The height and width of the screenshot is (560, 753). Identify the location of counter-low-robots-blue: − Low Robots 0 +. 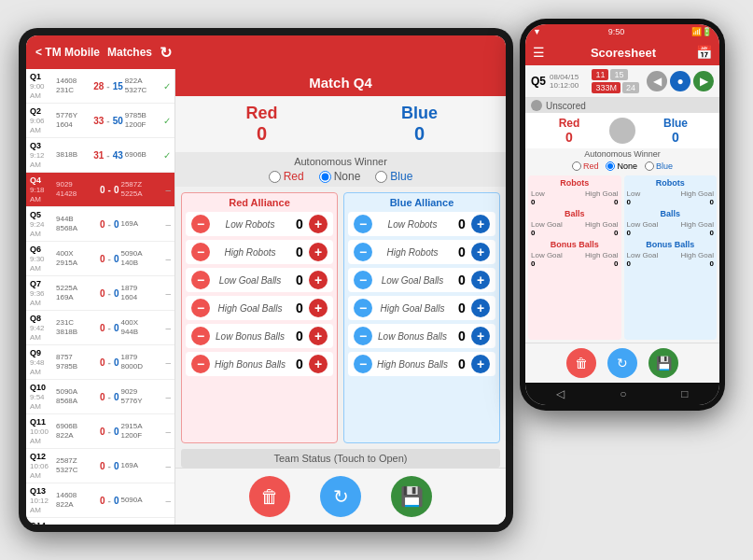
(422, 224).